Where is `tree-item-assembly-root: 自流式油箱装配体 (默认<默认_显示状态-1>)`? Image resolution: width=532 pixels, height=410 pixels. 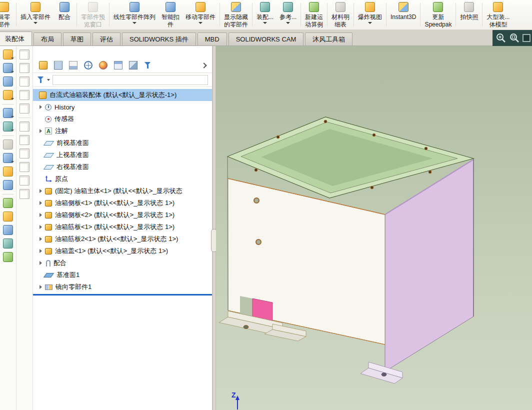
tree-item-assembly-root: 自流式油箱装配体 (默认<默认_显示状态-1>) is located at coordinates (122, 95).